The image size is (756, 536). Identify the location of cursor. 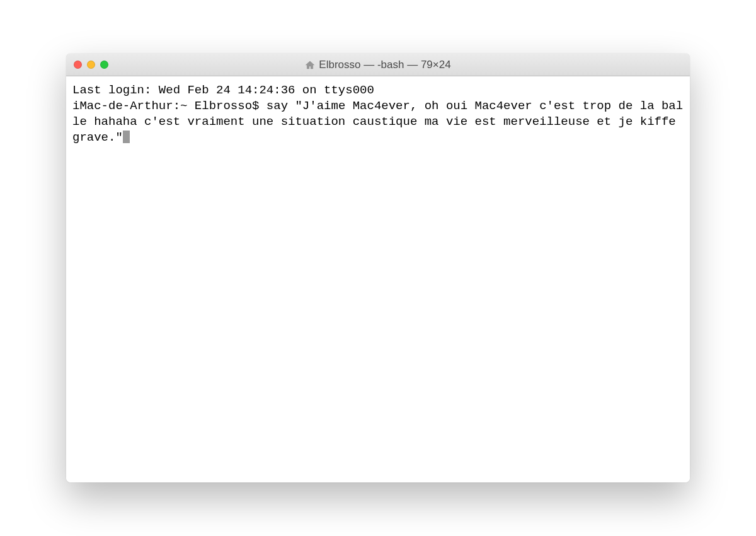
(126, 137).